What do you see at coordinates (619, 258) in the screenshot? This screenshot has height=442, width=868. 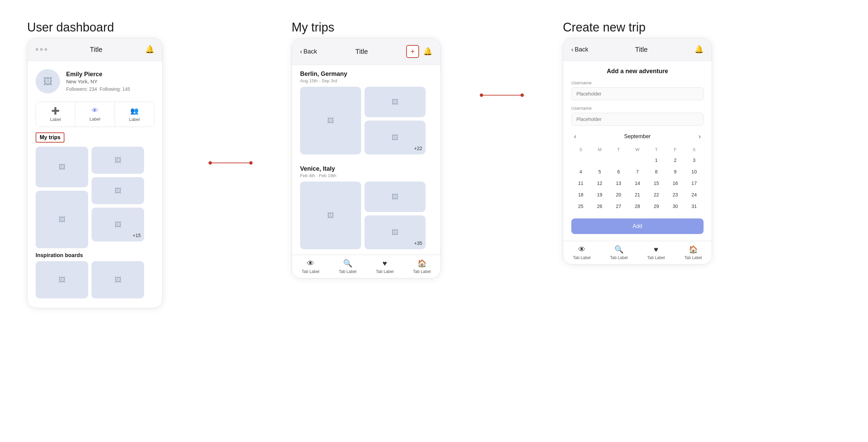 I see `create-tab-search-label: Tab Label` at bounding box center [619, 258].